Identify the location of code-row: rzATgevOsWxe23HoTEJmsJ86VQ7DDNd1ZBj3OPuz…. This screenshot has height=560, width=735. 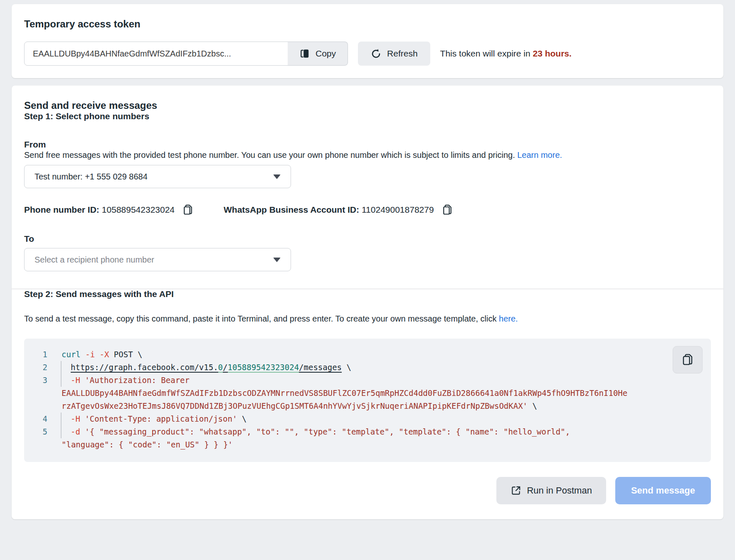
(365, 406).